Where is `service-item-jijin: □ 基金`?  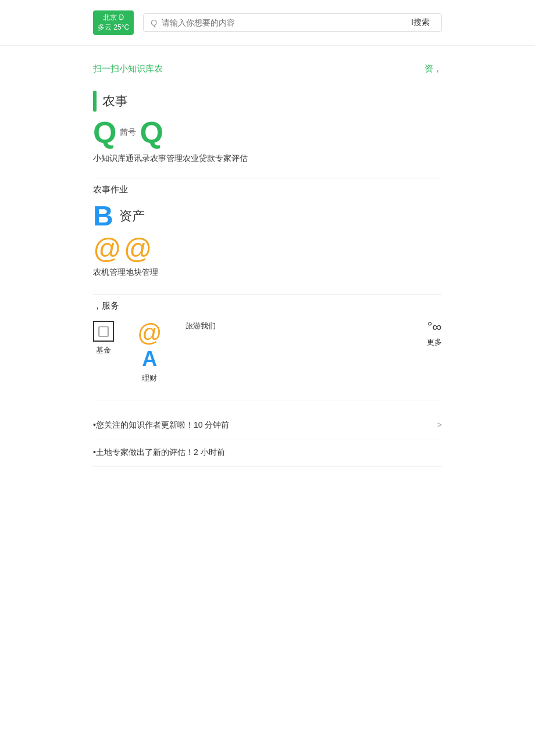
service-item-jijin: □ 基金 is located at coordinates (104, 338).